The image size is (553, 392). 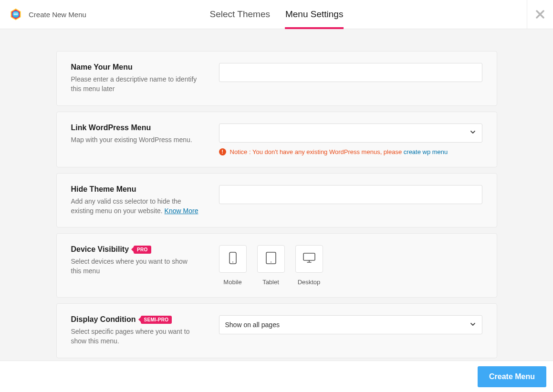 What do you see at coordinates (277, 376) in the screenshot?
I see `modal-footer: Create Menu` at bounding box center [277, 376].